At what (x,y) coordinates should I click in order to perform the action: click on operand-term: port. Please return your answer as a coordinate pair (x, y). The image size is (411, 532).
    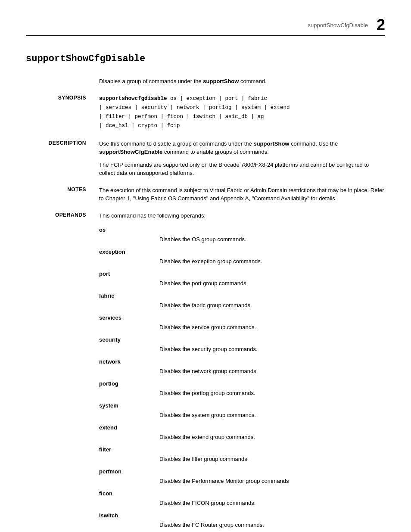
    Looking at the image, I should click on (242, 274).